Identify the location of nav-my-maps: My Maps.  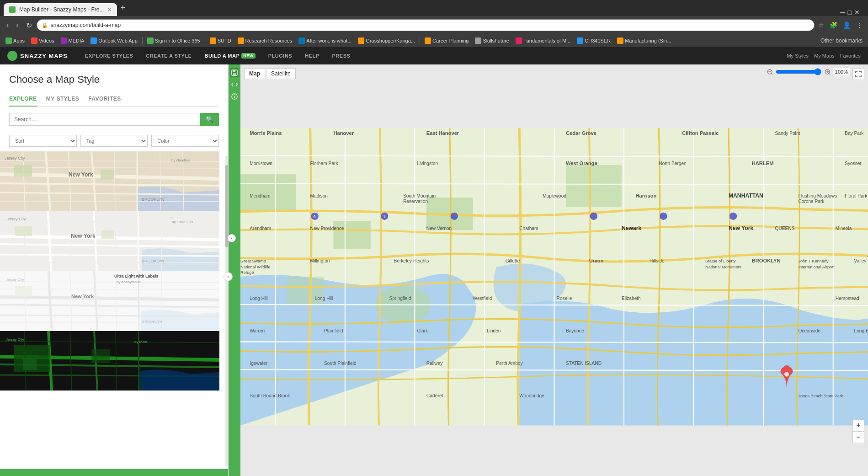
(825, 56).